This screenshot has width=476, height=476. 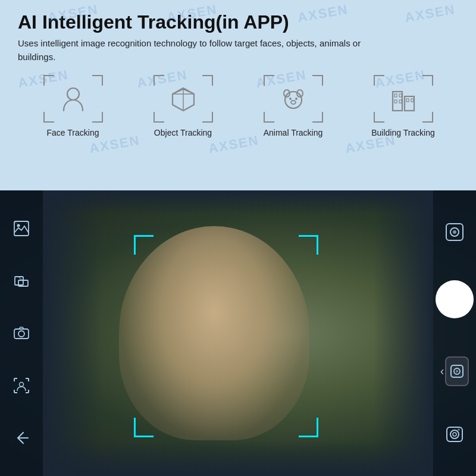 What do you see at coordinates (183, 99) in the screenshot?
I see `object-tracking-icon-box` at bounding box center [183, 99].